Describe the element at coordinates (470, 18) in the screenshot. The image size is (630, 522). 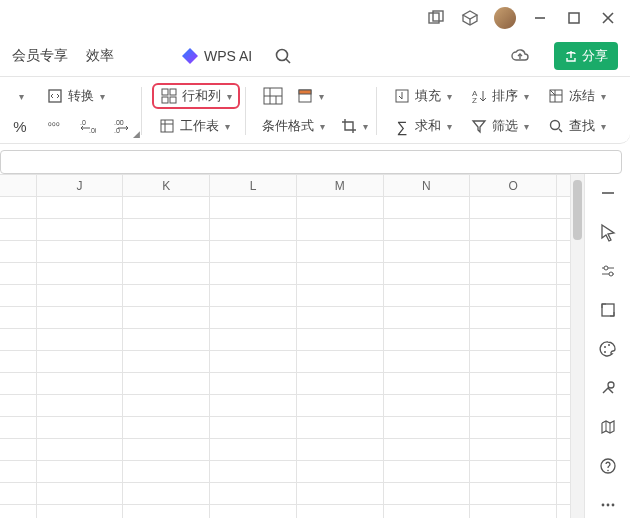
I see `cube-icon` at that location.